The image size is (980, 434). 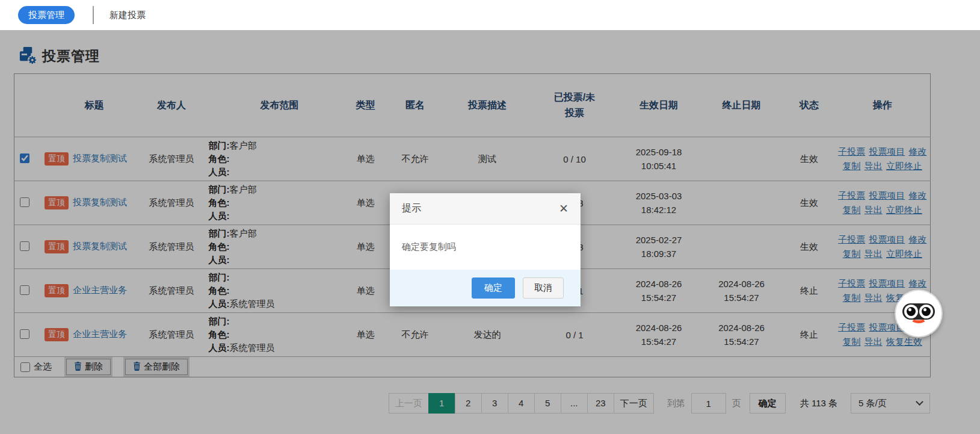 What do you see at coordinates (411, 208) in the screenshot?
I see `dialog-title: 提示` at bounding box center [411, 208].